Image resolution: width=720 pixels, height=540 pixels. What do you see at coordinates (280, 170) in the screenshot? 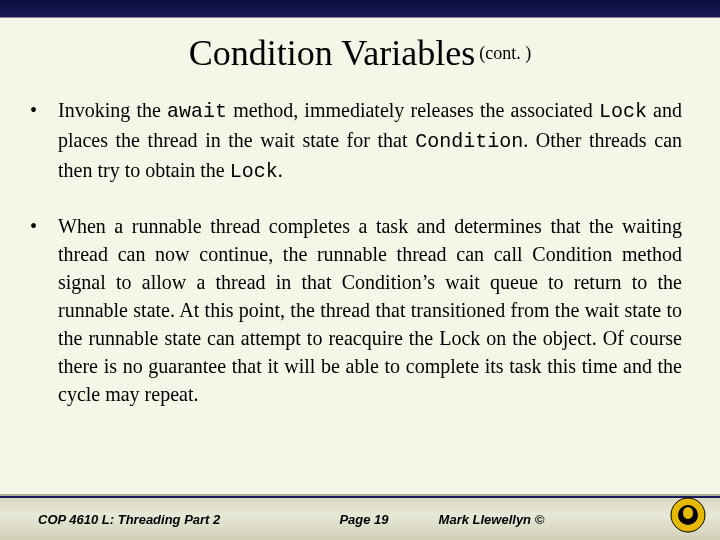
I see `text-segment: .` at bounding box center [280, 170].